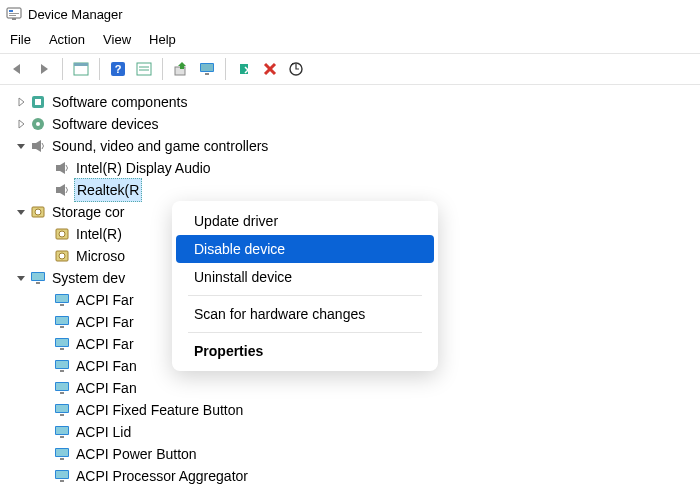 This screenshot has height=504, width=700. What do you see at coordinates (88, 212) in the screenshot?
I see `tree-category-label: Storage cor` at bounding box center [88, 212].